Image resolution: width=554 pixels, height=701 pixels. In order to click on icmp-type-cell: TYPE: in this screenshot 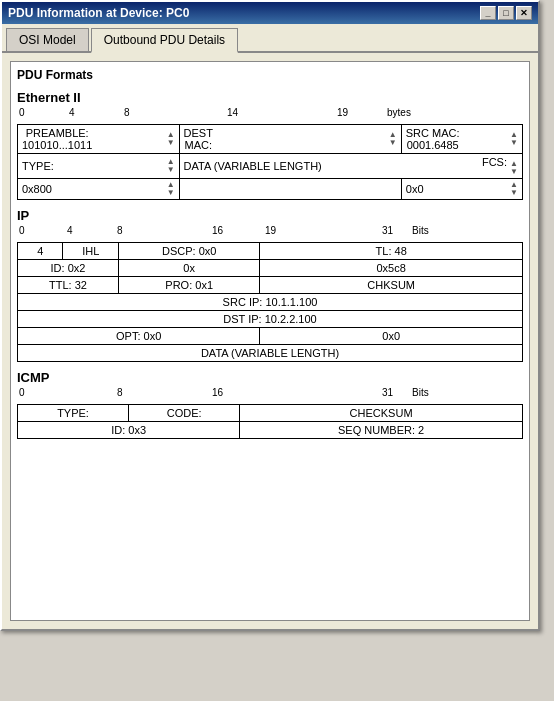, I will do `click(74, 414)`.